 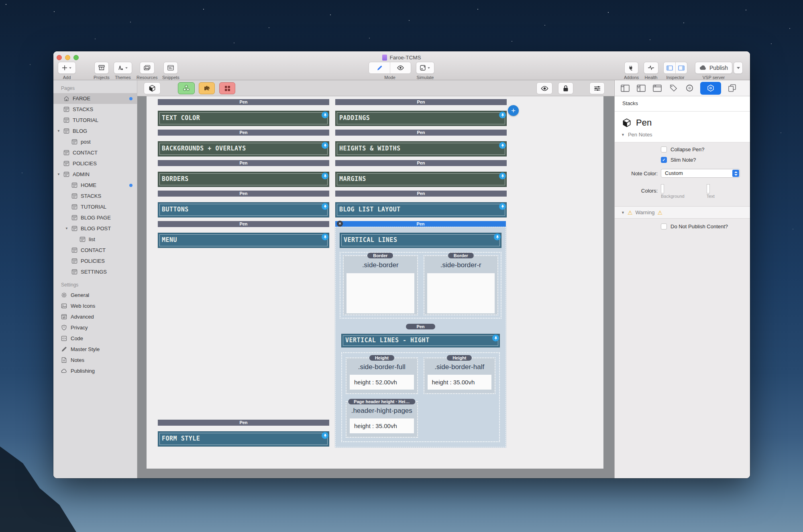 I want to click on publish-options-button, so click(x=738, y=68).